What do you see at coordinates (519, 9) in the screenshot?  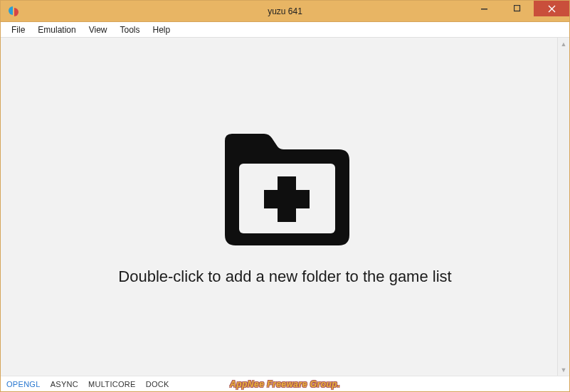 I see `window-controls` at bounding box center [519, 9].